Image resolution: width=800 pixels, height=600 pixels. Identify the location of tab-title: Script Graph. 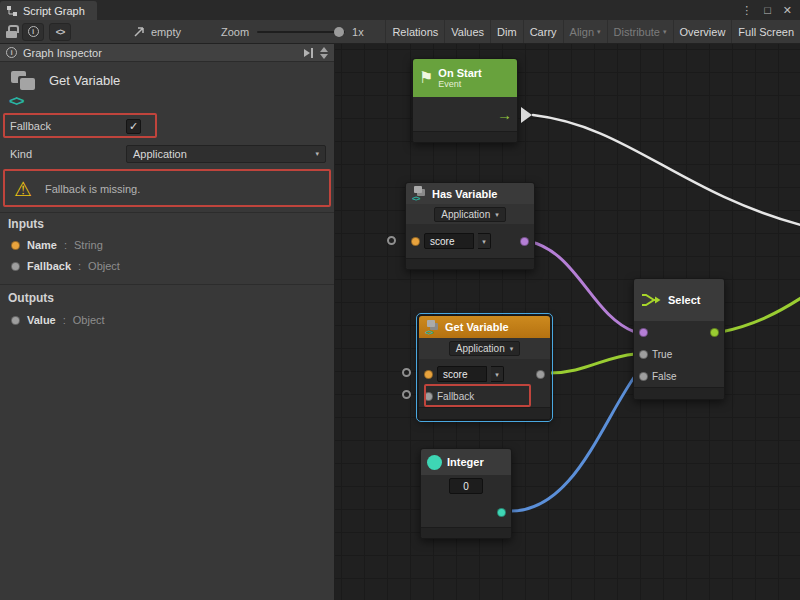
(54, 11).